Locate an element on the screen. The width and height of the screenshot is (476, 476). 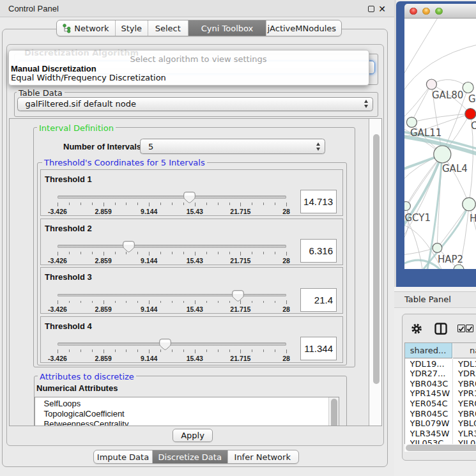
table-row: YER054CYER054C is located at coordinates (441, 404).